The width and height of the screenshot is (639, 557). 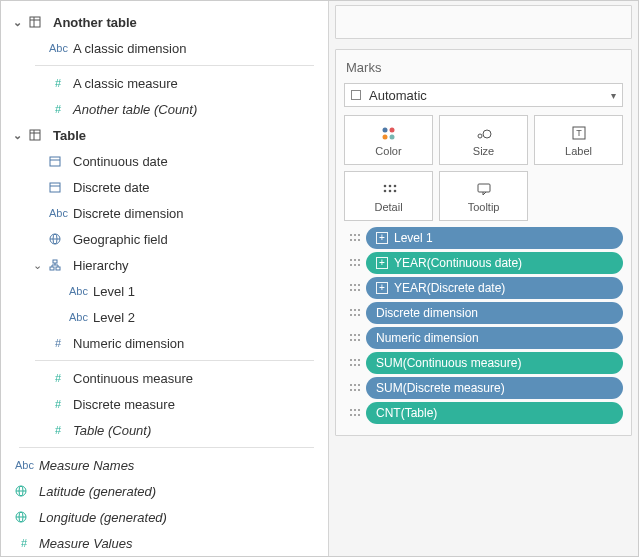 What do you see at coordinates (164, 404) in the screenshot?
I see `field-item: # Discrete measure` at bounding box center [164, 404].